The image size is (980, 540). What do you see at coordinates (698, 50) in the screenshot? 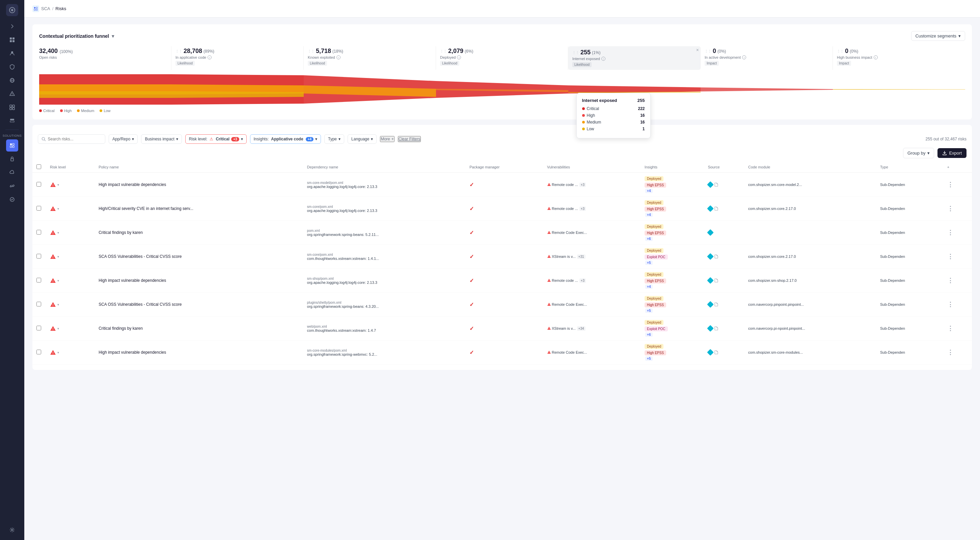
I see `close-segment-4: ×` at bounding box center [698, 50].